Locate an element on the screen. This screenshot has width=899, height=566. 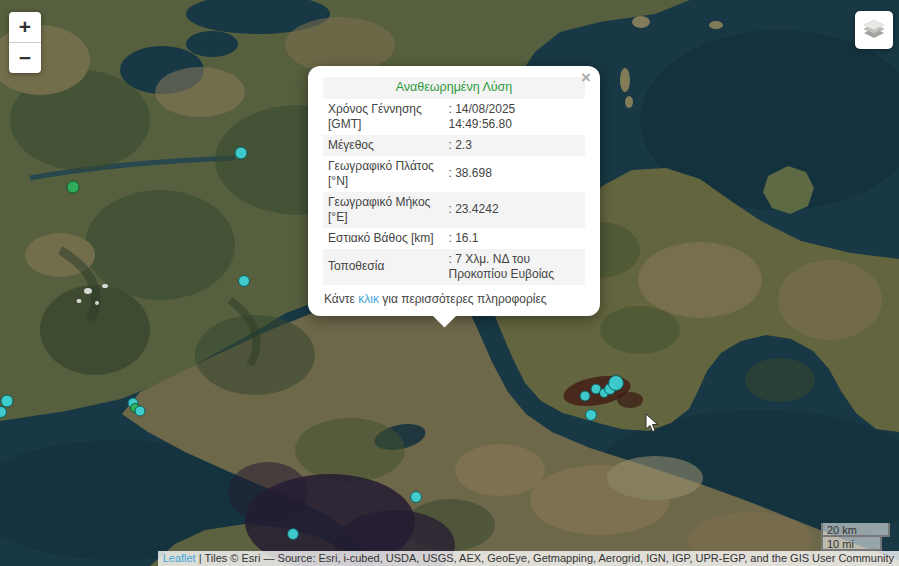
popup-content: Αναθεωρημένη Λύση Χρόνος Γέννησης [GMT]:… is located at coordinates (454, 191).